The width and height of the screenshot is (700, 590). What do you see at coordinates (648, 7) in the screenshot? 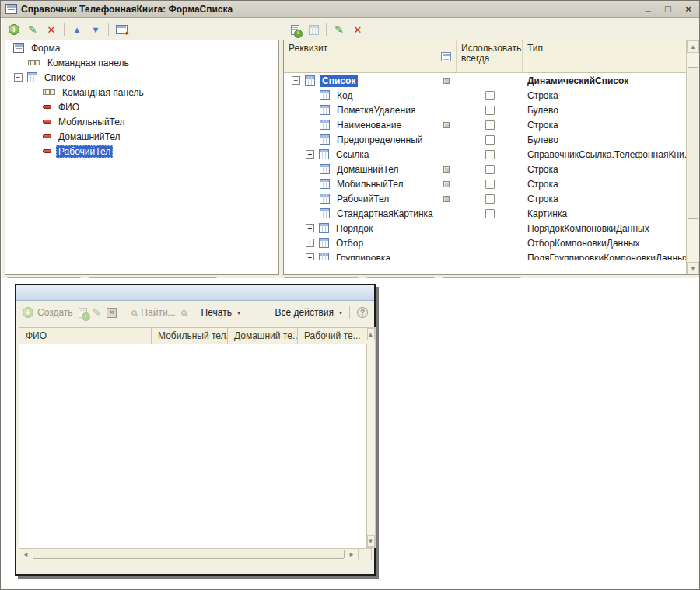
I see `minimize-button: _` at bounding box center [648, 7].